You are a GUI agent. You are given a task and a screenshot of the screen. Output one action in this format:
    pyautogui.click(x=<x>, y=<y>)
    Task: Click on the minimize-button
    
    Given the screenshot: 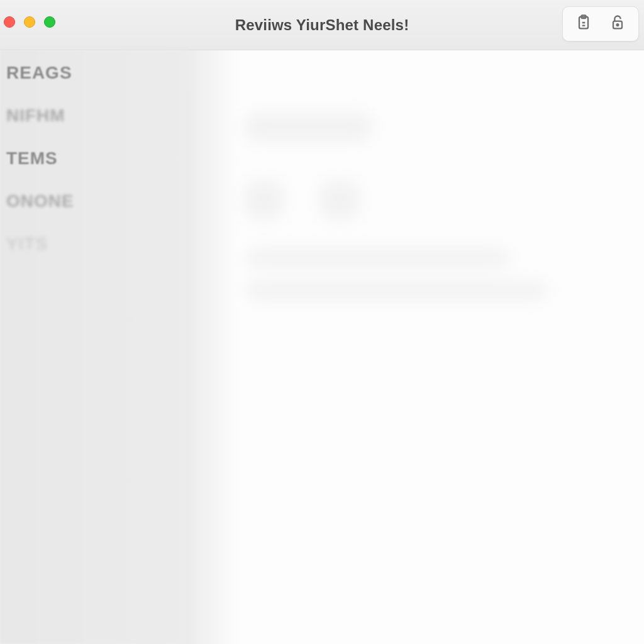 What is the action you would take?
    pyautogui.click(x=30, y=22)
    